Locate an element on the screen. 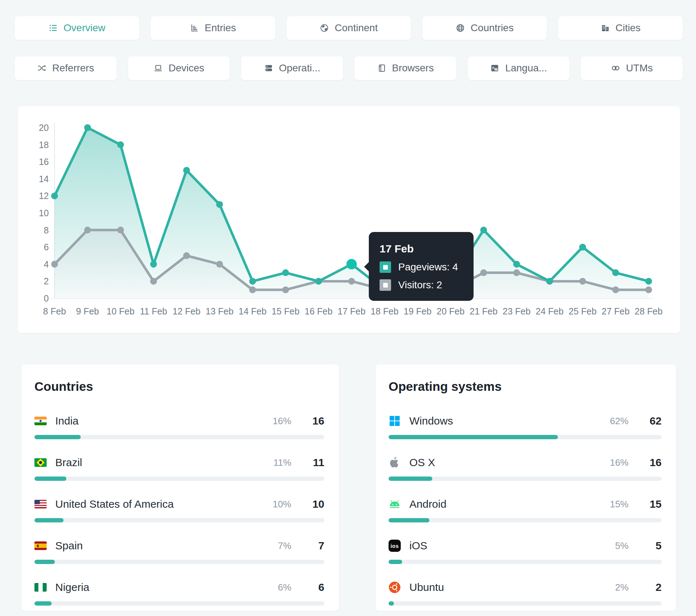 Image resolution: width=696 pixels, height=616 pixels. list-icon is located at coordinates (53, 28).